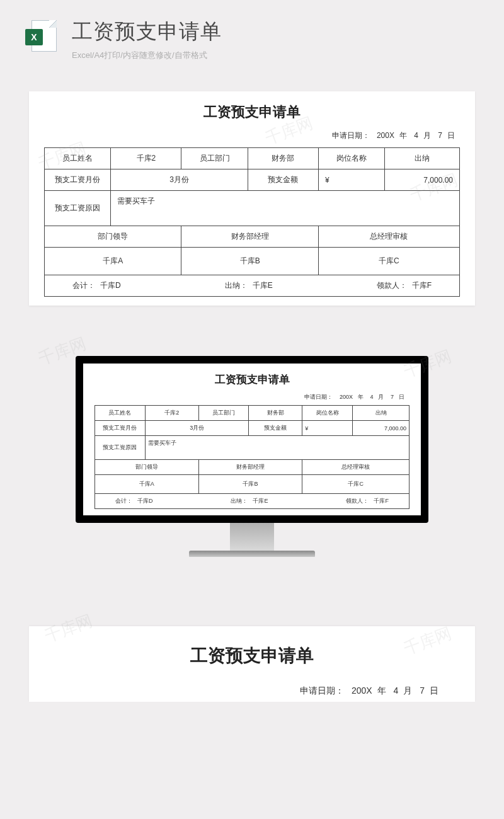  I want to click on form-title: 工资预支申请单, so click(252, 112).